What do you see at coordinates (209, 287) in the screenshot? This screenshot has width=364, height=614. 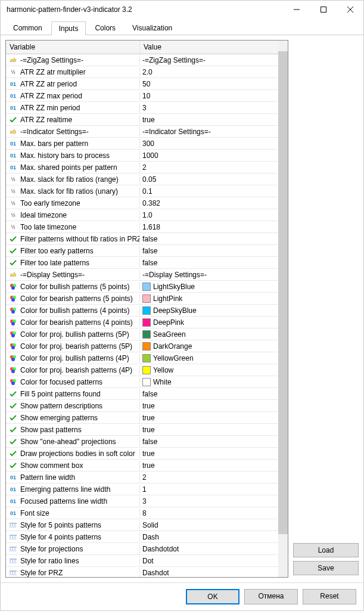 I see `value-cell: LightSkyBlue` at bounding box center [209, 287].